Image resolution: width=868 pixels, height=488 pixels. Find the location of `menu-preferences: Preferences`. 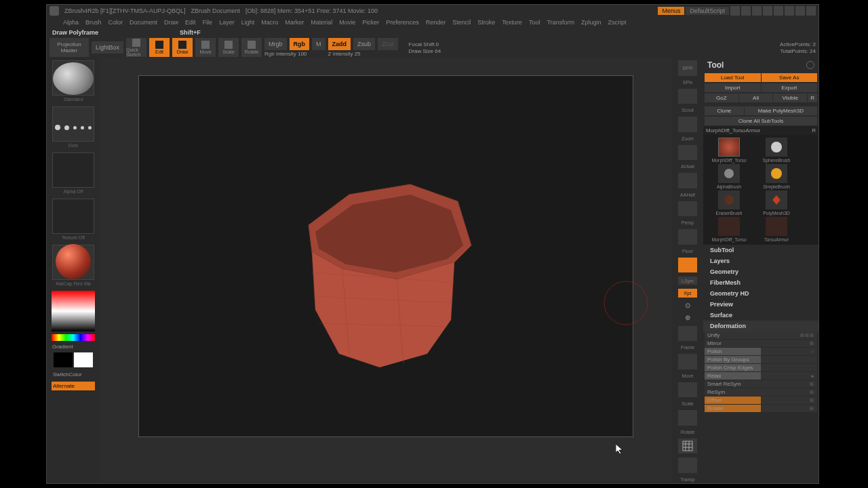

menu-preferences: Preferences is located at coordinates (403, 22).